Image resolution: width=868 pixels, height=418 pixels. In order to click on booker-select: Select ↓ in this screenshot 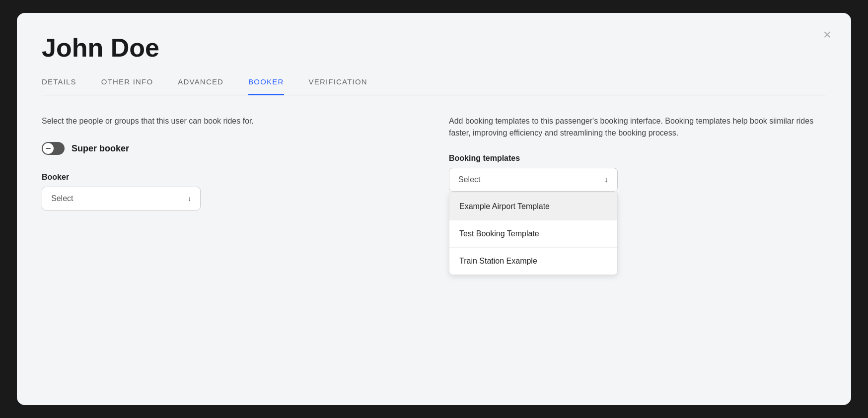, I will do `click(121, 199)`.